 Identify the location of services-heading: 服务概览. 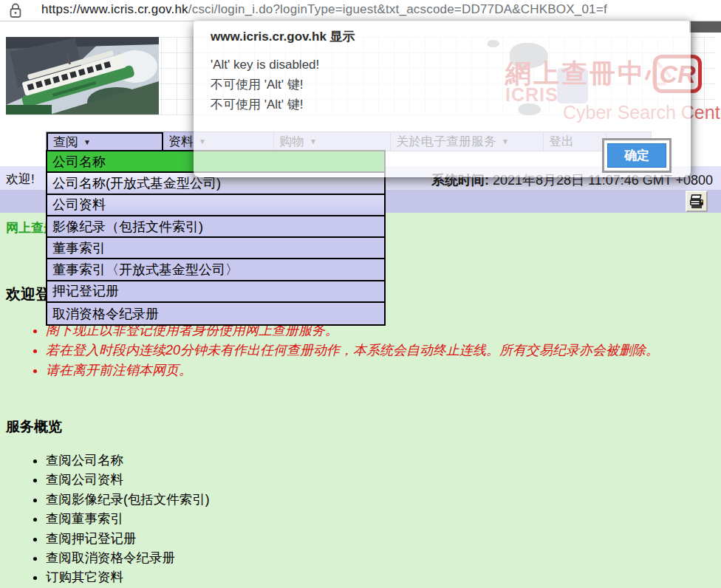
(34, 427).